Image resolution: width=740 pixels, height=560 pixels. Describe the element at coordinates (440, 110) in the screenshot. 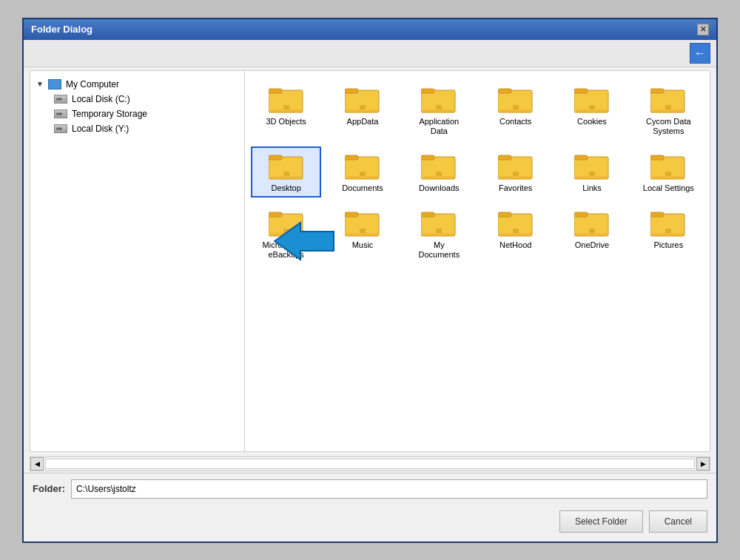

I see `folder-item: Application Data` at that location.